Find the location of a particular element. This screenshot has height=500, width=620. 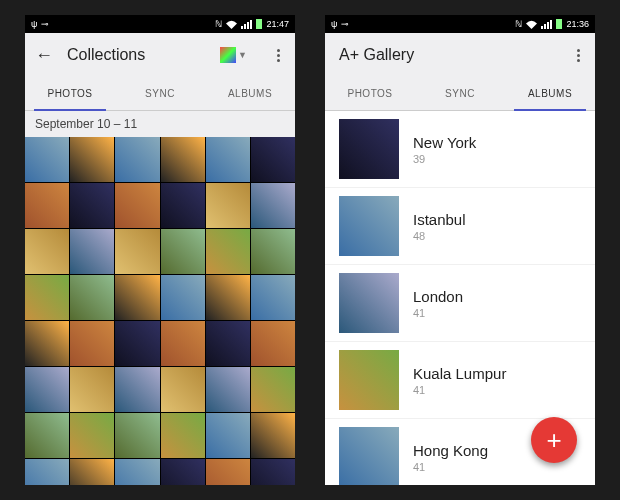

status-time: 21:47 is located at coordinates (278, 24).